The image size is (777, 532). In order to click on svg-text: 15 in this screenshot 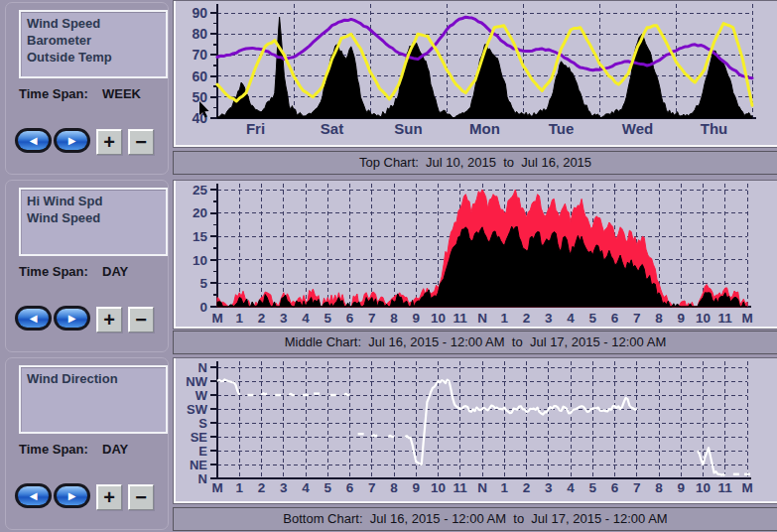, I will do `click(200, 236)`.